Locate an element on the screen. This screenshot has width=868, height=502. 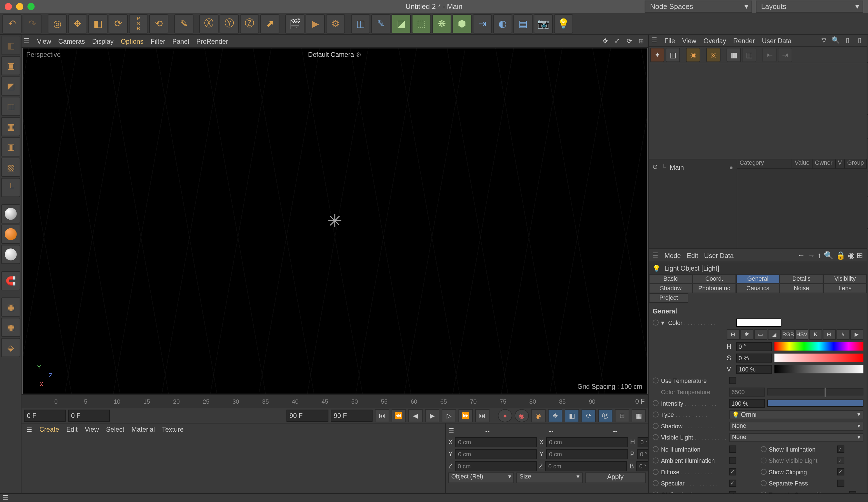
tab-lens: Lens is located at coordinates (845, 289).